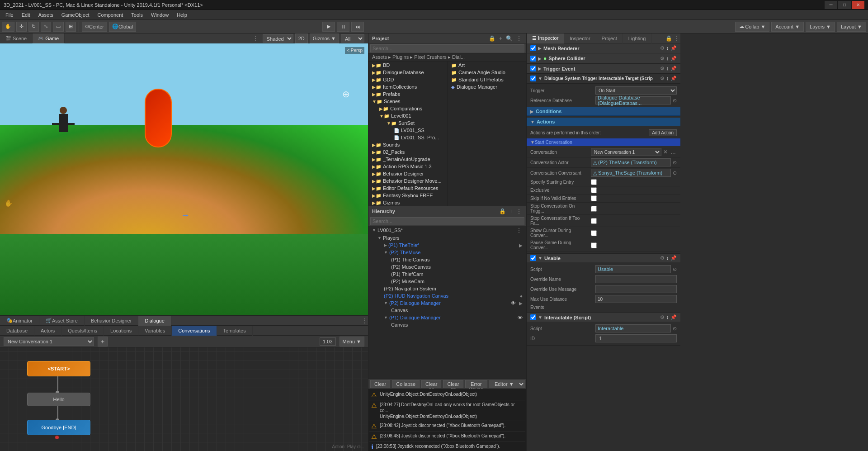 This screenshot has width=868, height=451. Describe the element at coordinates (71, 27) in the screenshot. I see `multi-tool-button: ⊞` at that location.